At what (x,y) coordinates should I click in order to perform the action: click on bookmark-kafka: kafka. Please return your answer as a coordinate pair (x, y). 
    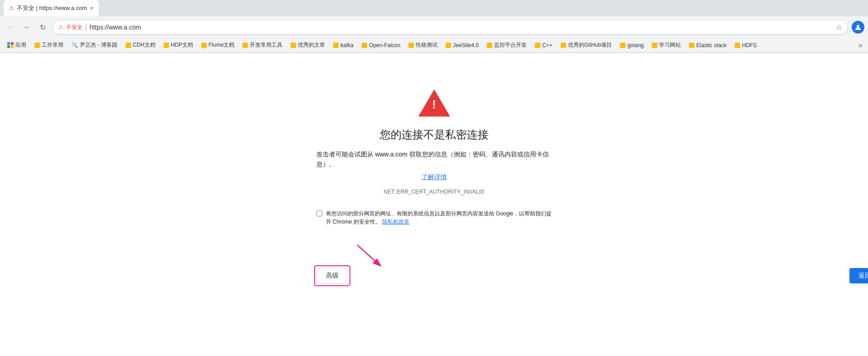
    Looking at the image, I should click on (344, 45).